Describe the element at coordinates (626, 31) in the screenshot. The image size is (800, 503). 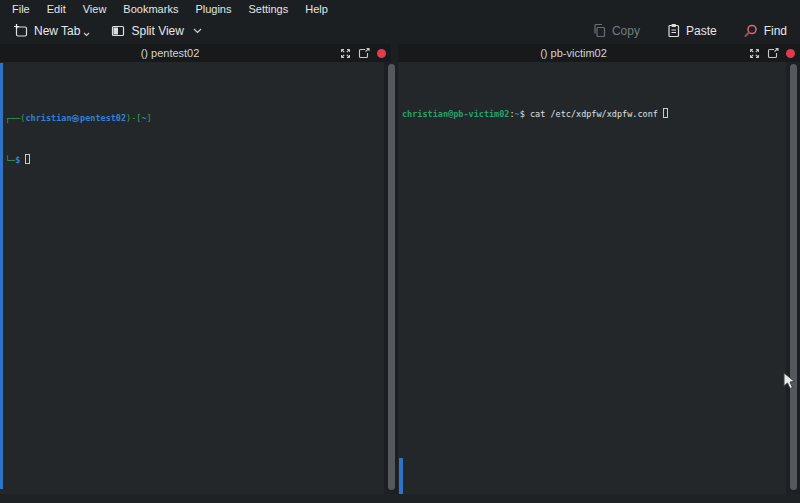
I see `copy-label: Copy` at that location.